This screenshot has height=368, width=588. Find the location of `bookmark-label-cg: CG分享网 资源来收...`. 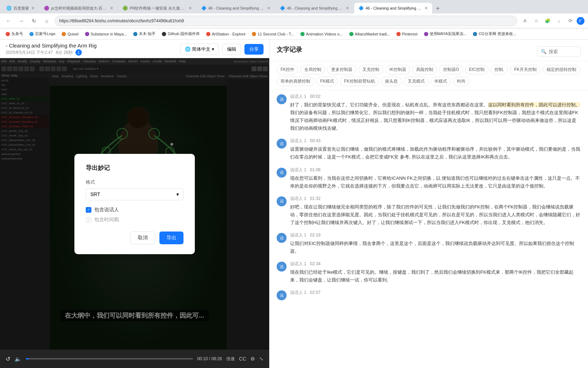

bookmark-label-cg: CG分享网 资源来收... is located at coordinates (497, 34).